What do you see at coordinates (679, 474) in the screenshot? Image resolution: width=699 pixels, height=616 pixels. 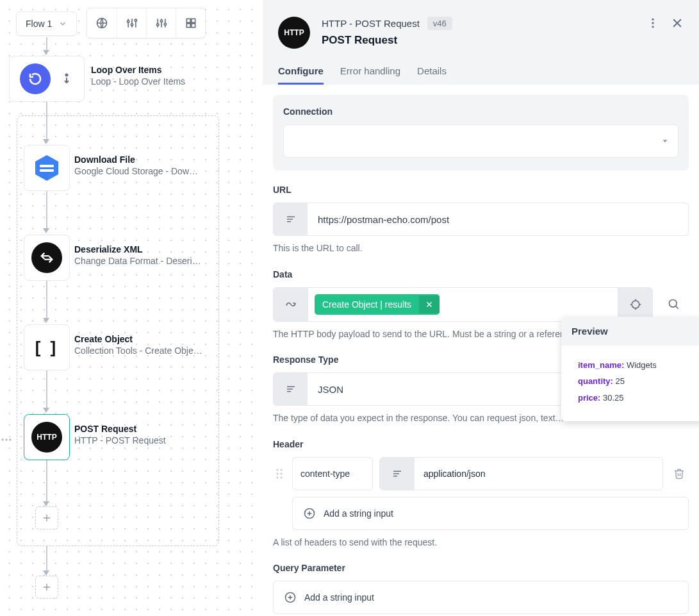 I see `trash-icon` at bounding box center [679, 474].